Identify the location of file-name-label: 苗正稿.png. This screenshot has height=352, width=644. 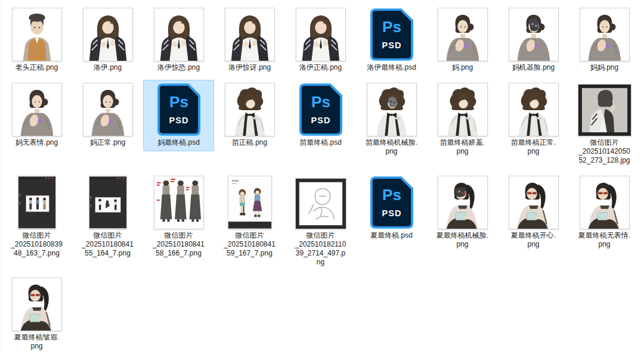
(249, 143).